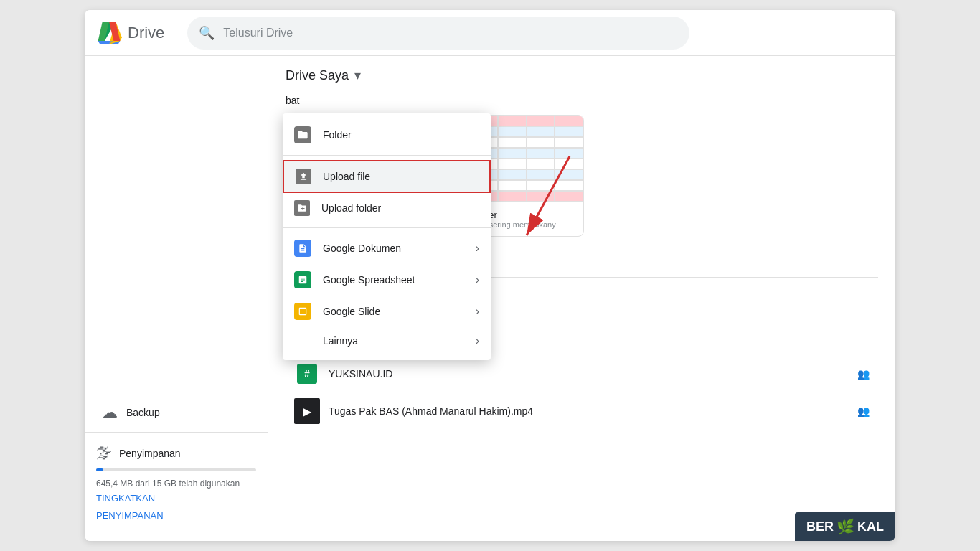 The width and height of the screenshot is (980, 551). Describe the element at coordinates (590, 374) in the screenshot. I see `file-row-name-3: YUKSINAU.ID` at that location.